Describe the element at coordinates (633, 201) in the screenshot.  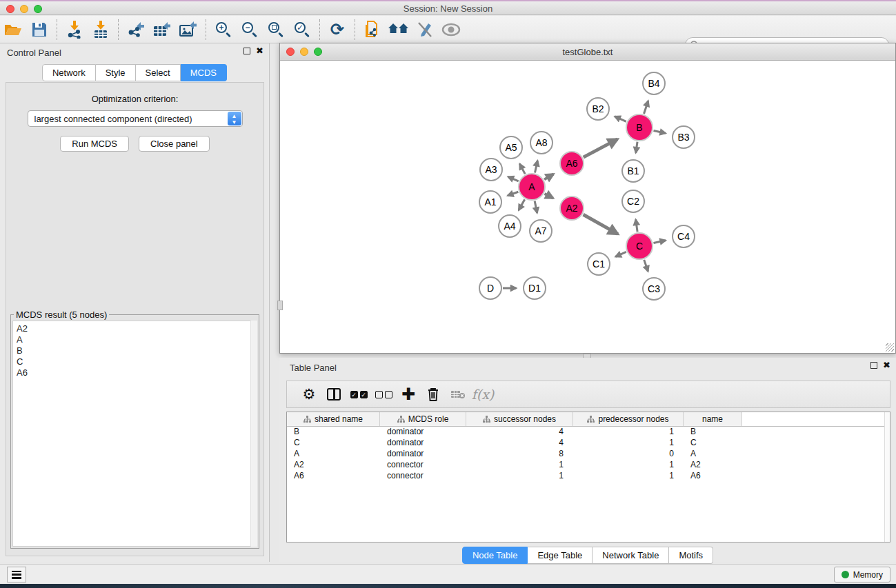
I see `graph-node-C2: C2` at that location.